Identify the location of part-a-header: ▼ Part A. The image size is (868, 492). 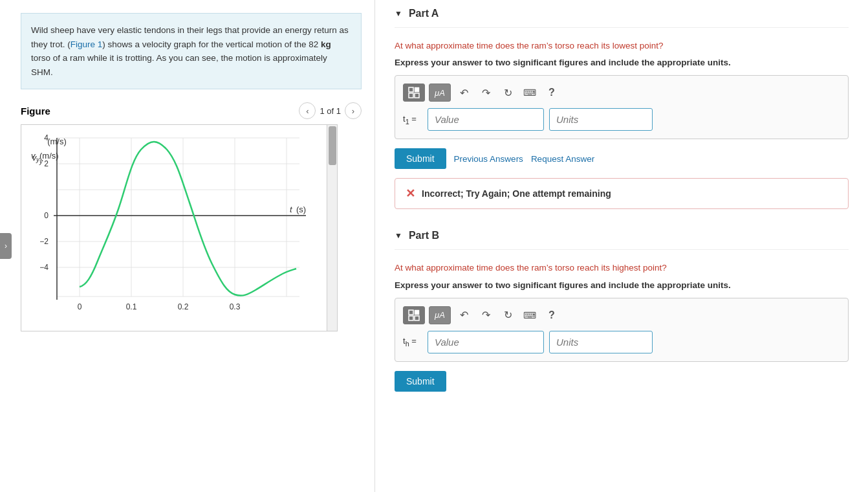
(622, 14).